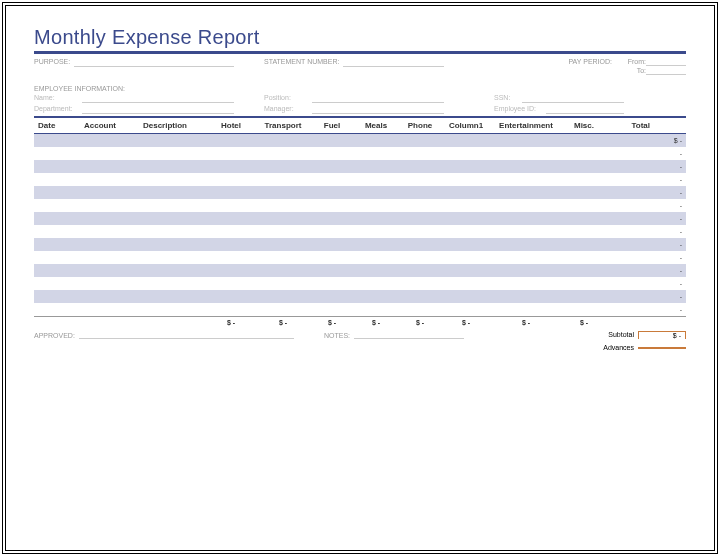 This screenshot has width=720, height=556. Describe the element at coordinates (666, 62) in the screenshot. I see `from-field` at that location.